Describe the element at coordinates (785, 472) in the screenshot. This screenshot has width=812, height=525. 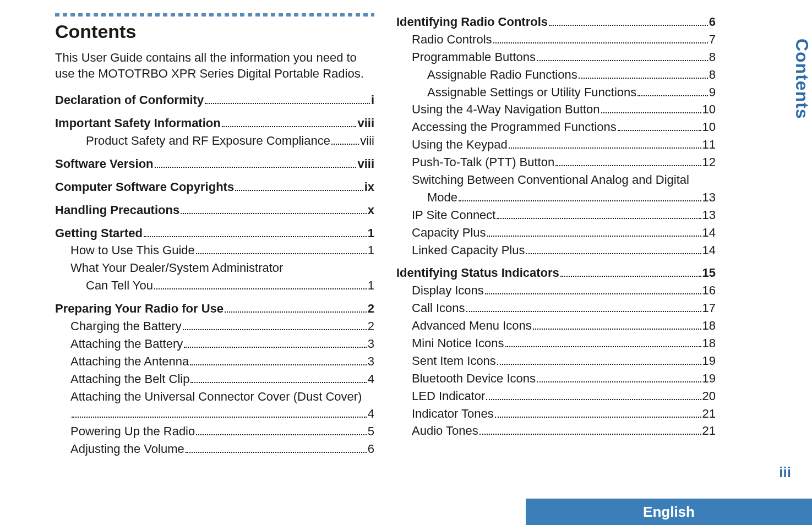
I see `page-number: iii` at that location.